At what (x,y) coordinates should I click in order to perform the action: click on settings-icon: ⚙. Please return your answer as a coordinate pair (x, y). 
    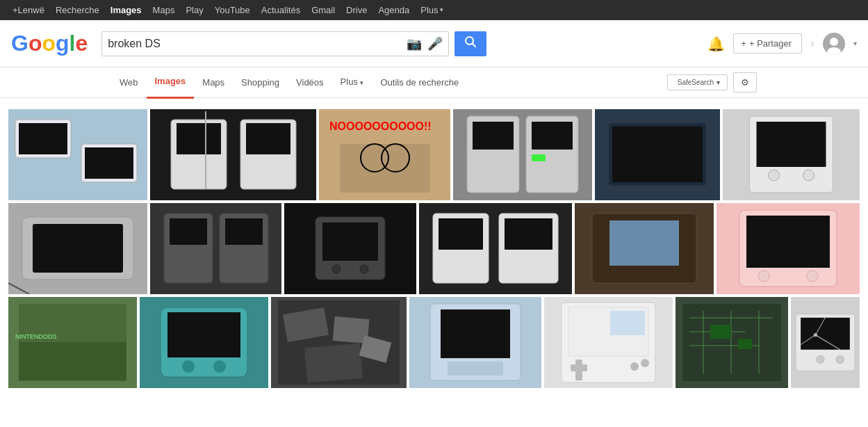
    Looking at the image, I should click on (745, 82).